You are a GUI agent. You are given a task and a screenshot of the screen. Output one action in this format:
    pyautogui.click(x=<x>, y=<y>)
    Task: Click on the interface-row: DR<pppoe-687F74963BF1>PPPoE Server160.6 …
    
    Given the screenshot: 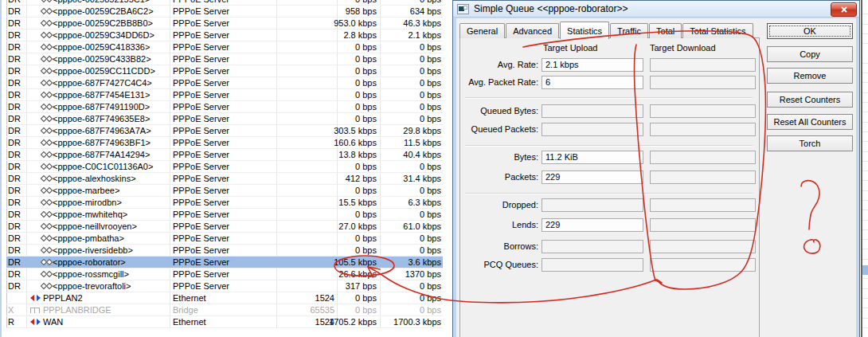 What is the action you would take?
    pyautogui.click(x=225, y=143)
    